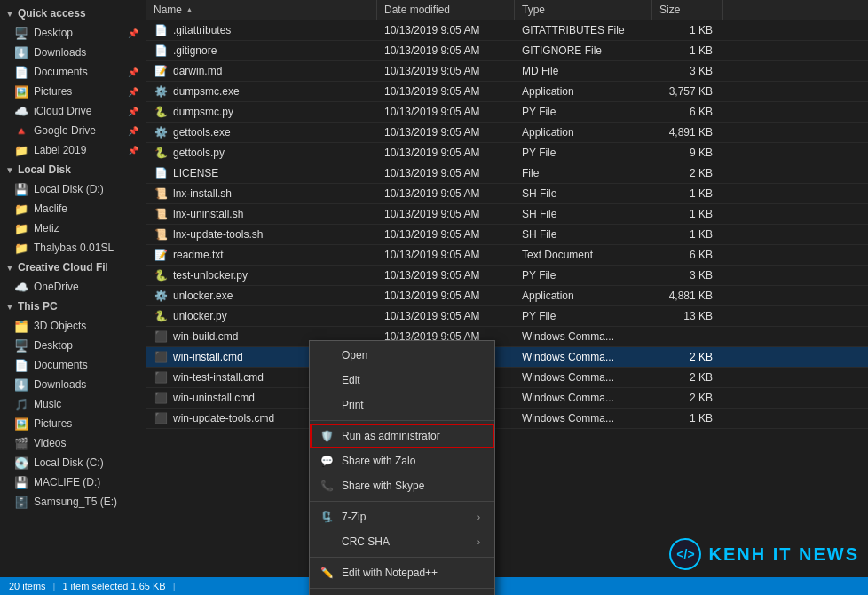  I want to click on sidebar-item-documents-qa: 📄 Documents 📌, so click(73, 72).